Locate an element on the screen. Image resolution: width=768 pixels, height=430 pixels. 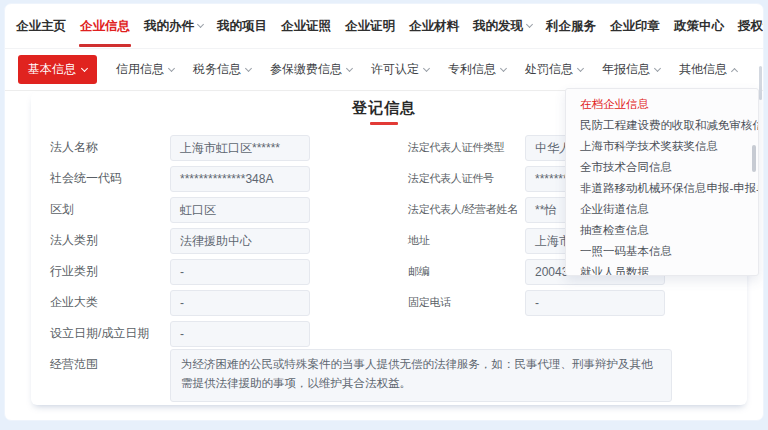
tab-social-insurance: 参保缴费信息 is located at coordinates (311, 70).